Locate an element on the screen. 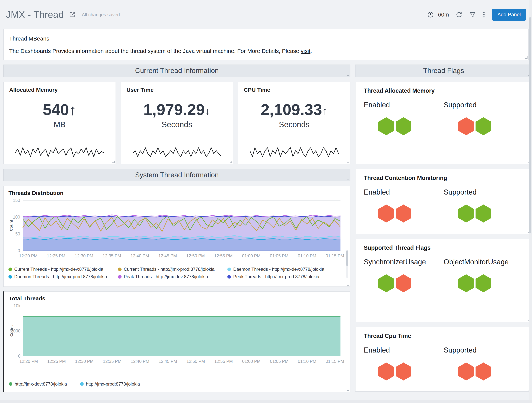 The width and height of the screenshot is (532, 403). svg-text: 01:15 PM is located at coordinates (335, 256).